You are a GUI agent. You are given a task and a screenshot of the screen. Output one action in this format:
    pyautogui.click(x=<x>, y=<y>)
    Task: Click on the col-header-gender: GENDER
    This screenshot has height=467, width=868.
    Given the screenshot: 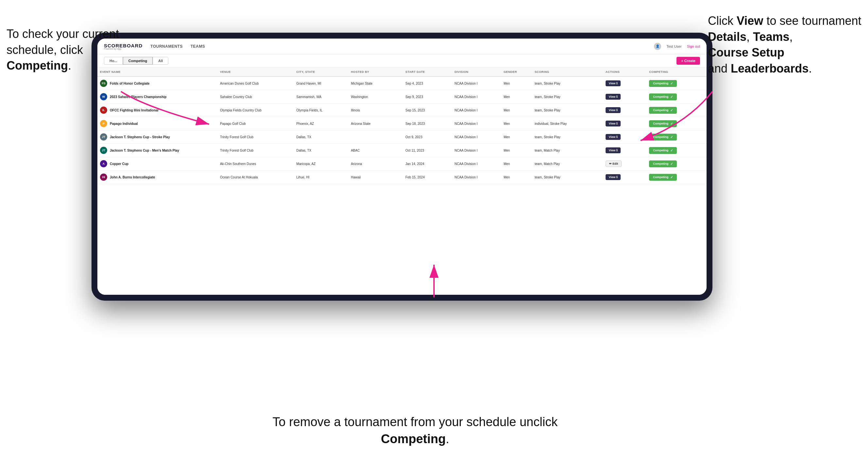 What is the action you would take?
    pyautogui.click(x=517, y=72)
    